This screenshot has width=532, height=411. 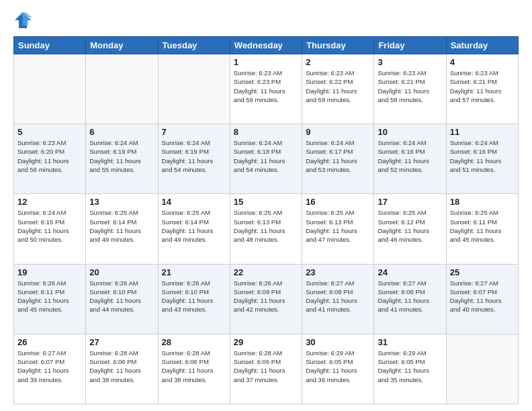 I want to click on day-number: 11, so click(x=482, y=132).